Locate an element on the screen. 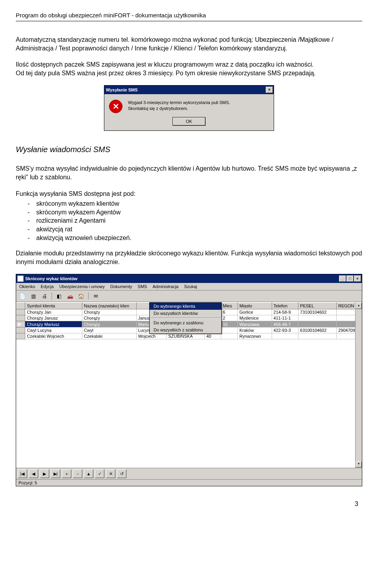  toolbar-btn-3: 🖨 is located at coordinates (44, 296).